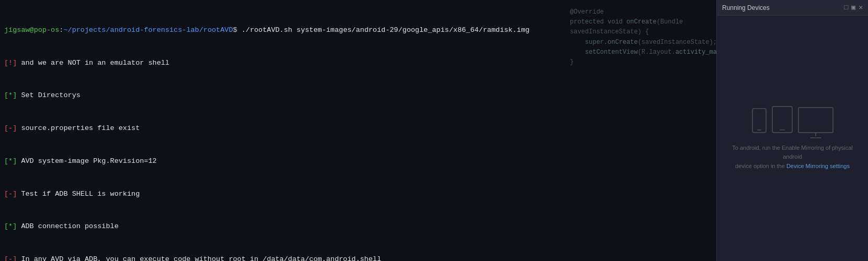  I want to click on terminal-line: [*] Set Directorys, so click(358, 96).